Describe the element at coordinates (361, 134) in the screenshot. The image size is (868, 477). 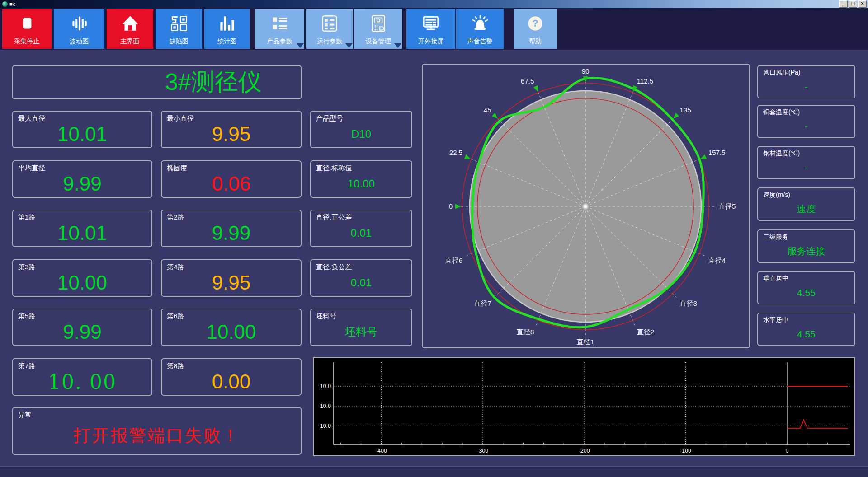
I see `product-model-value: D10` at that location.